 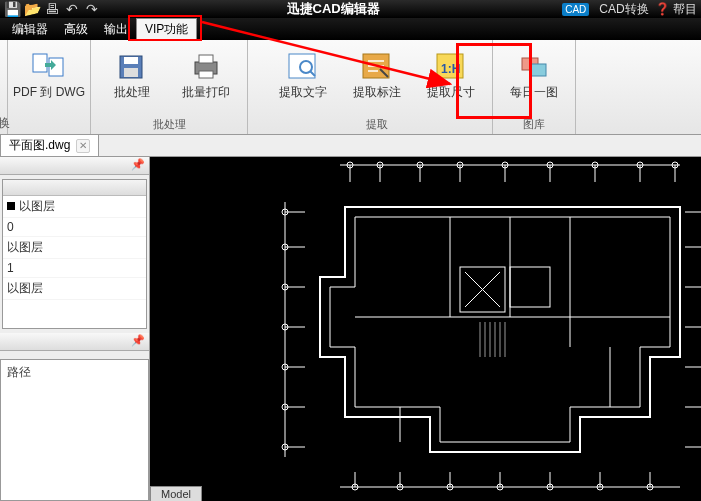 What do you see at coordinates (303, 80) in the screenshot?
I see `extract-text-button: 提取文字` at bounding box center [303, 80].